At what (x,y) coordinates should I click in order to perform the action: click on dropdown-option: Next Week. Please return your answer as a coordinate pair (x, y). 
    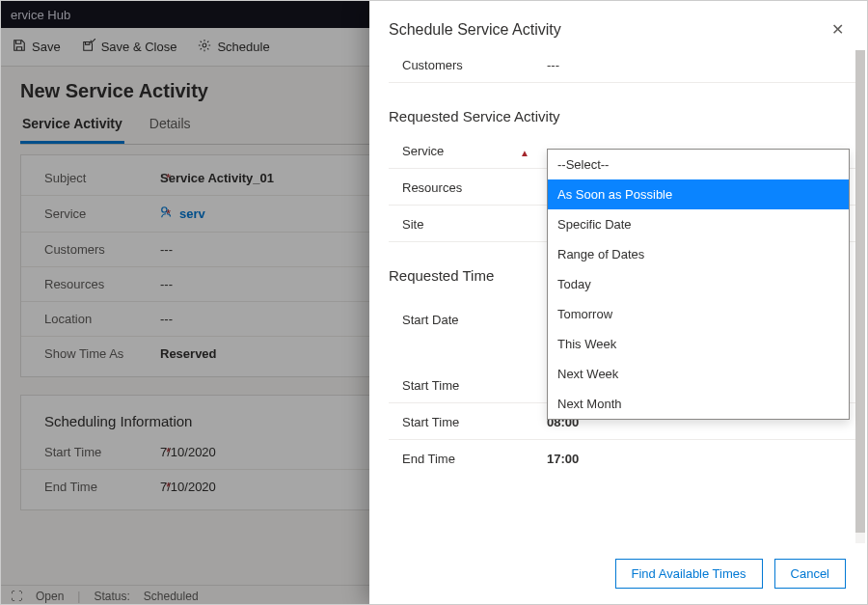
    Looking at the image, I should click on (698, 374).